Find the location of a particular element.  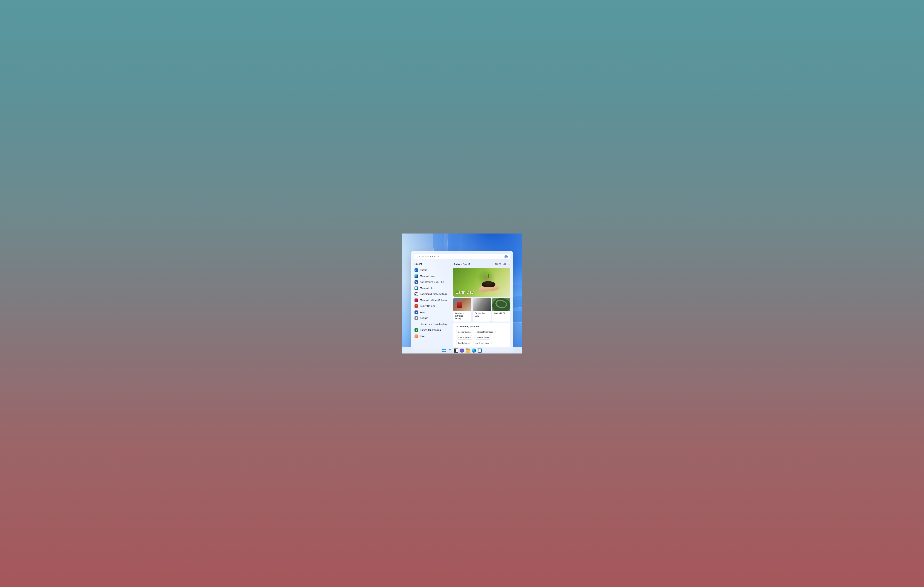

pencil-icon: ✎ is located at coordinates (416, 324).